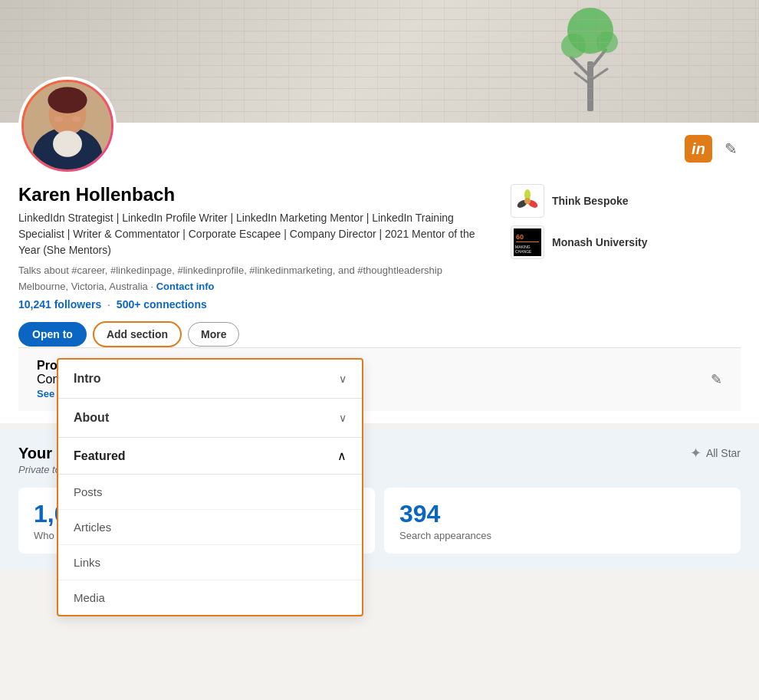 The image size is (759, 700). Describe the element at coordinates (210, 455) in the screenshot. I see `dropdown-featured-header: Featured ∧` at that location.